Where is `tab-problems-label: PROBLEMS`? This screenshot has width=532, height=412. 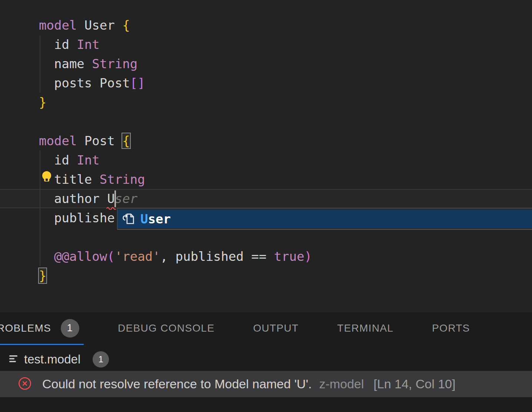 tab-problems-label: PROBLEMS is located at coordinates (26, 328).